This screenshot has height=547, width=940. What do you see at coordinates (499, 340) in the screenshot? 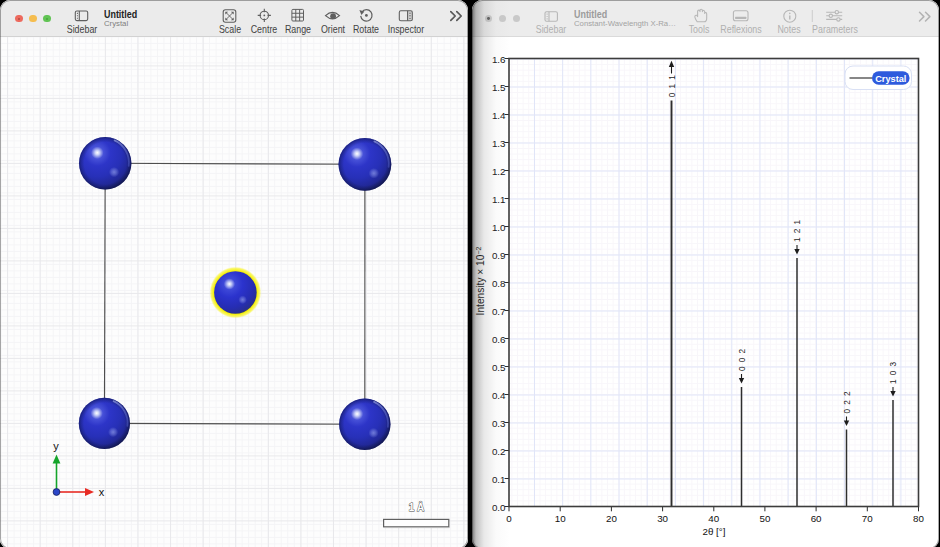
I see `svg-text: 0.6` at bounding box center [499, 340].